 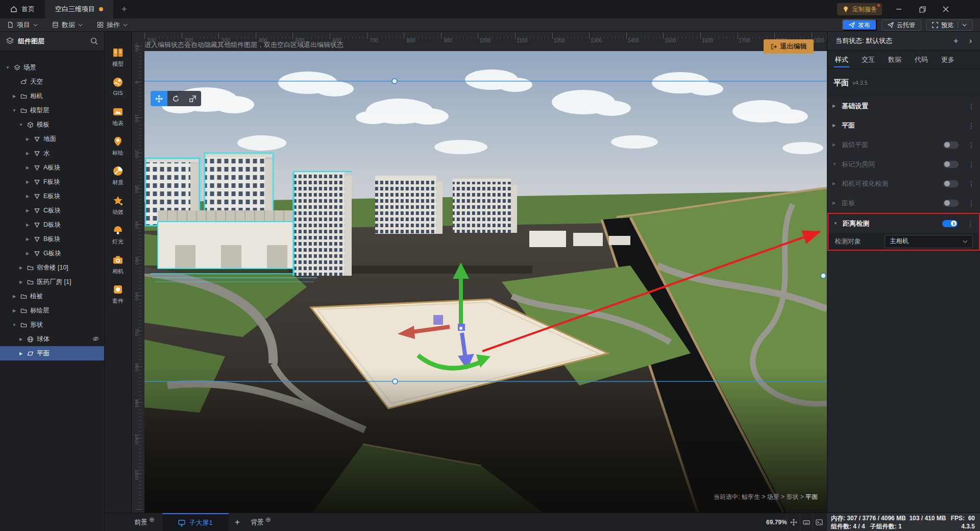 I want to click on shortcut-keys-button, so click(x=806, y=522).